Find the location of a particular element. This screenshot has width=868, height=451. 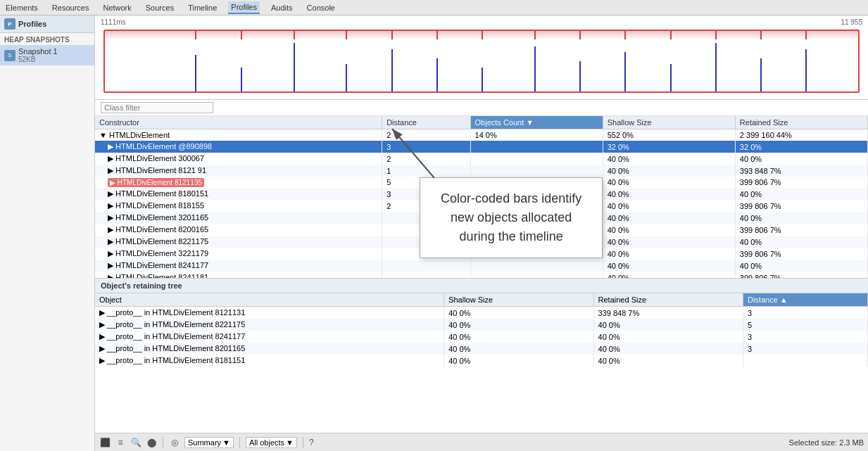

table-row: ▶ HTMLDivElement 300067 2 40 0% 40 0% is located at coordinates (482, 159).